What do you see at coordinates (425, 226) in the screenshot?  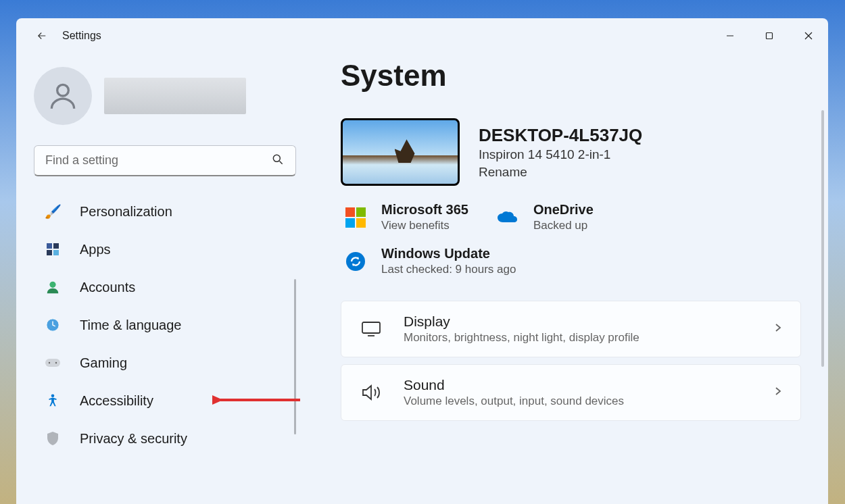 I see `status-sub: View benefits` at bounding box center [425, 226].